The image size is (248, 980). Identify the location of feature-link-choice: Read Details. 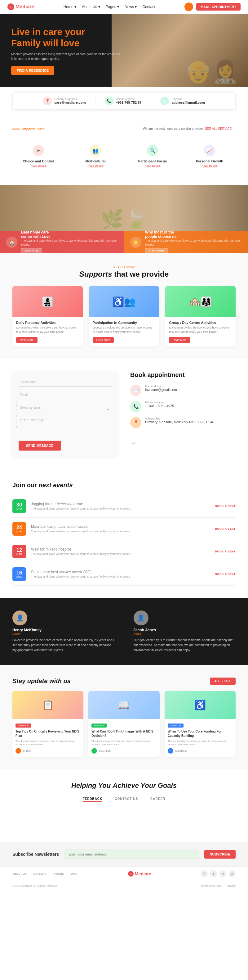
(38, 166).